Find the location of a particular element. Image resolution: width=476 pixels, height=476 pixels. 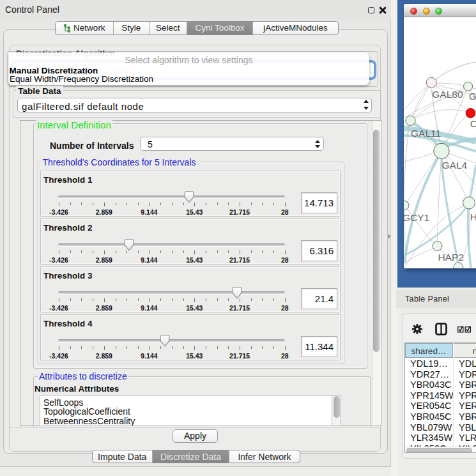

svg-text: GCY1 is located at coordinates (417, 217).